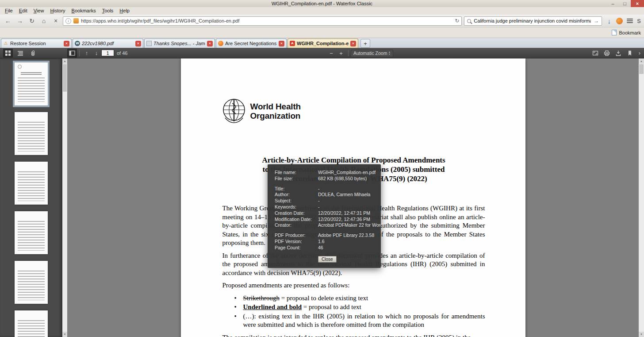 This screenshot has height=337, width=644. Describe the element at coordinates (87, 53) in the screenshot. I see `previous-page-button: ↑` at that location.